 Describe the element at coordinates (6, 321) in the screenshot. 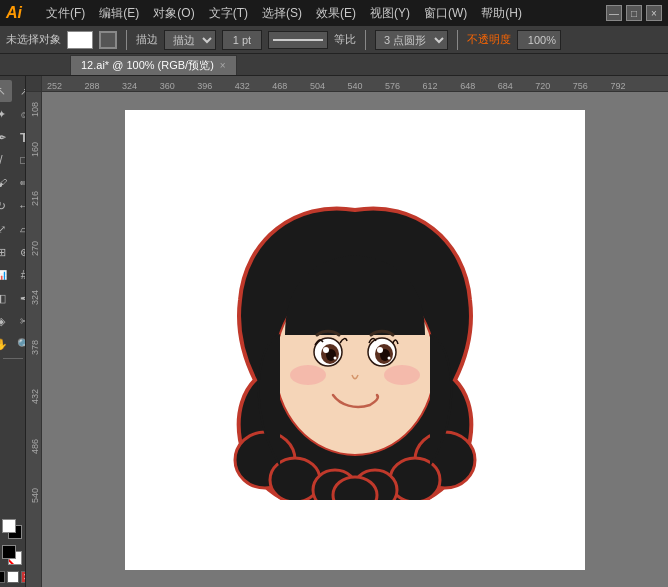

I see `blend-tool: ◈` at that location.